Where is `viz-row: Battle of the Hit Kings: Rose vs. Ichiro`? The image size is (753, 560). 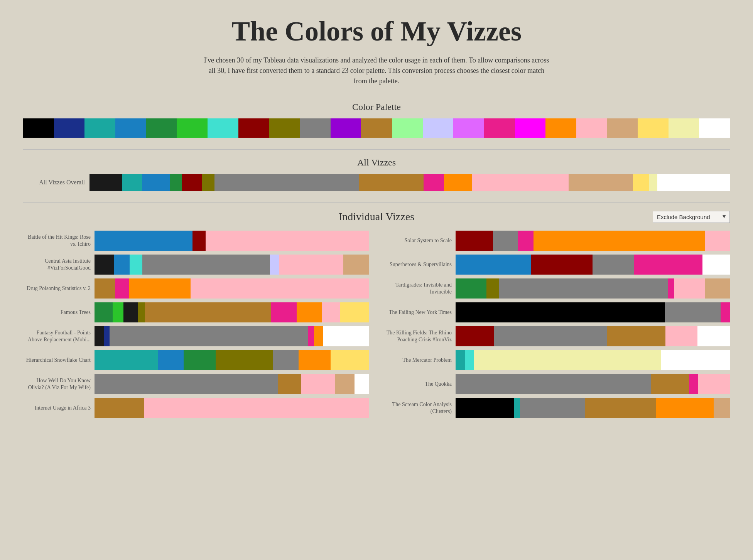 viz-row: Battle of the Hit Kings: Rose vs. Ichiro is located at coordinates (196, 241).